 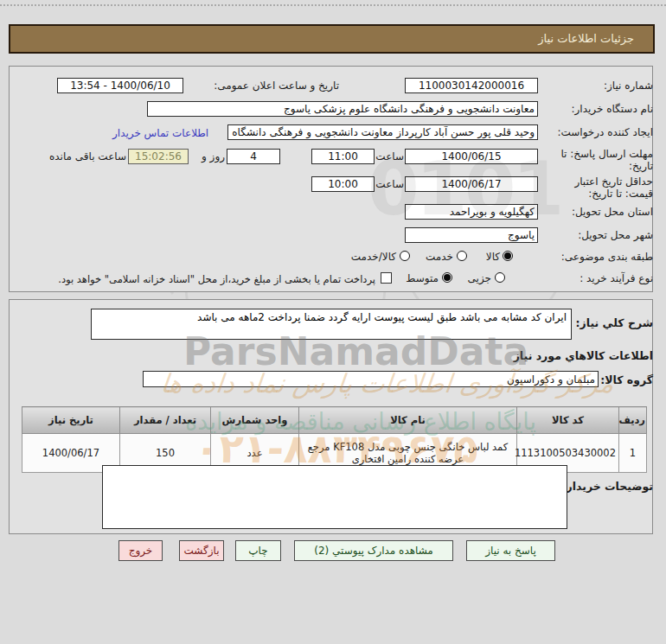 I want to click on radio-minor-label: جزیی, so click(x=477, y=278).